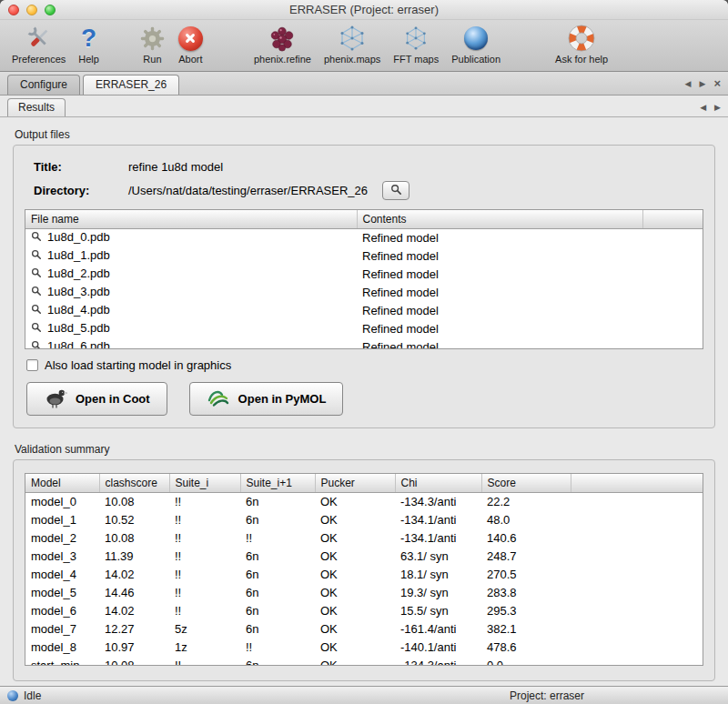  Describe the element at coordinates (476, 59) in the screenshot. I see `toolbar-label: Publication` at that location.